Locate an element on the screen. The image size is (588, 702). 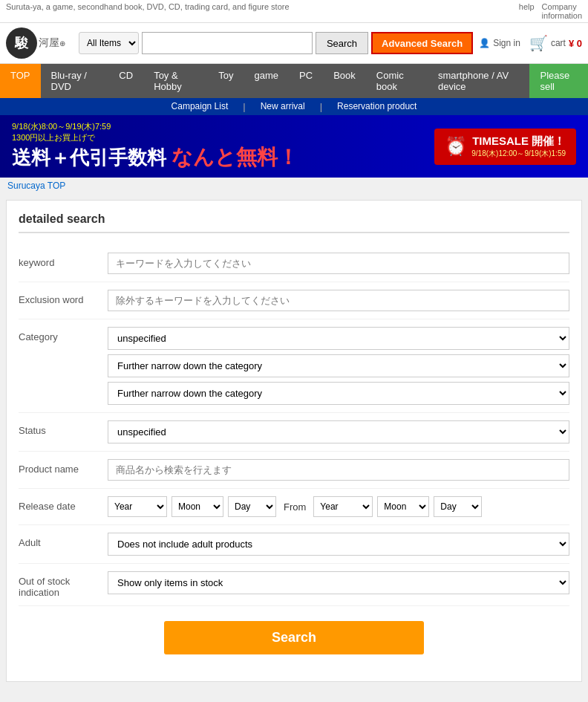
status-row: Status unspecified New Used is located at coordinates (294, 432).